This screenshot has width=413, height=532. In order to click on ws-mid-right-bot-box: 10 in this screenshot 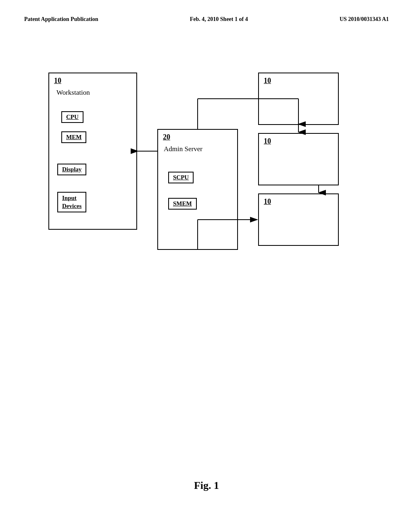, I will do `click(298, 220)`.